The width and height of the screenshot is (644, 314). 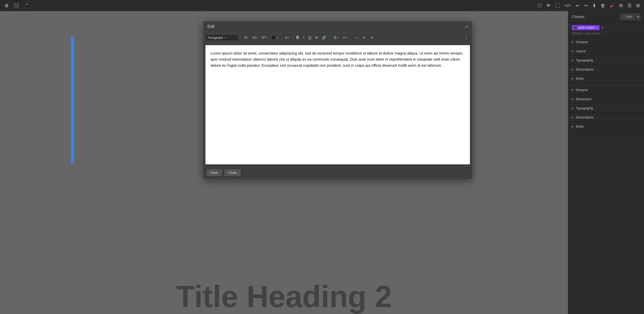 I want to click on highlight-color-indicator, so click(x=274, y=38).